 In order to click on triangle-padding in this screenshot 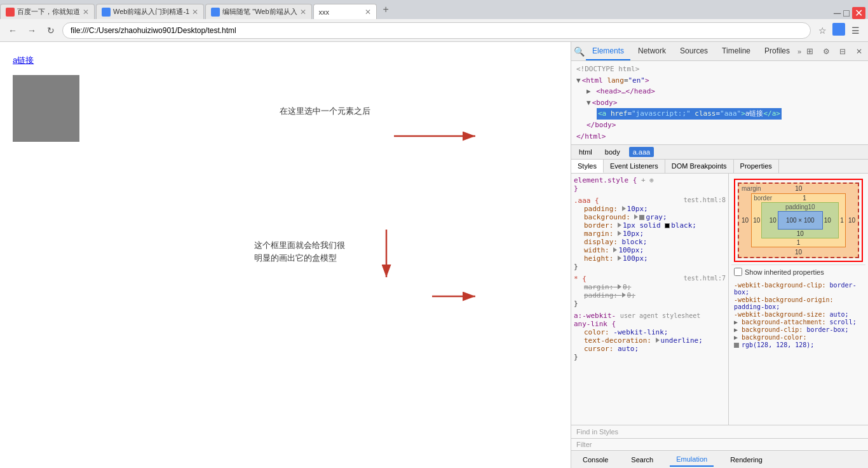, I will do `click(624, 209)`.